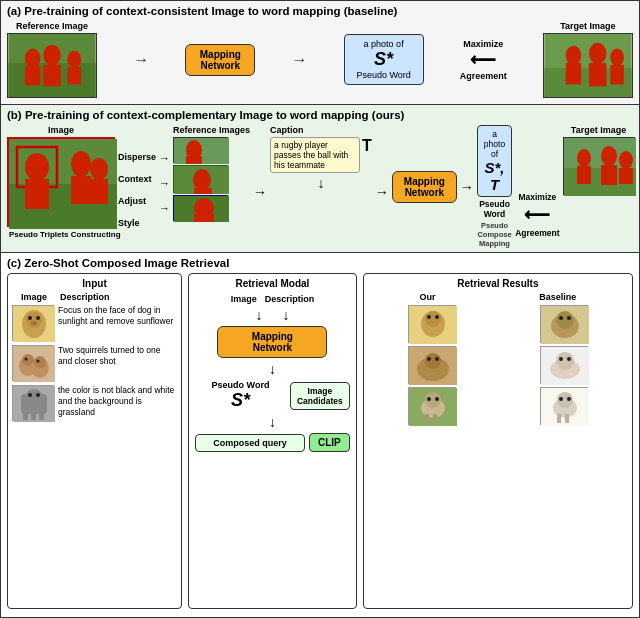  Describe the element at coordinates (384, 60) in the screenshot. I see `pseudo-word-box-a: a photo of S* Pseudo Word` at that location.